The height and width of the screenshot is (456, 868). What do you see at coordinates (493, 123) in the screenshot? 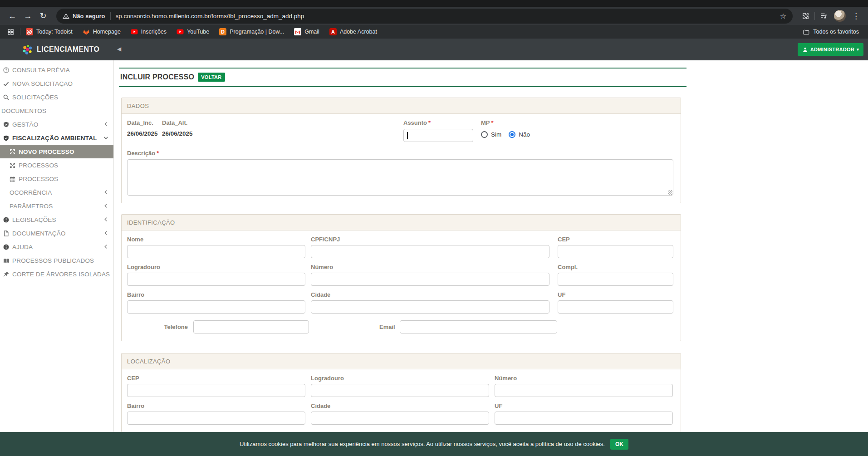
I see `required-mark: *` at bounding box center [493, 123].